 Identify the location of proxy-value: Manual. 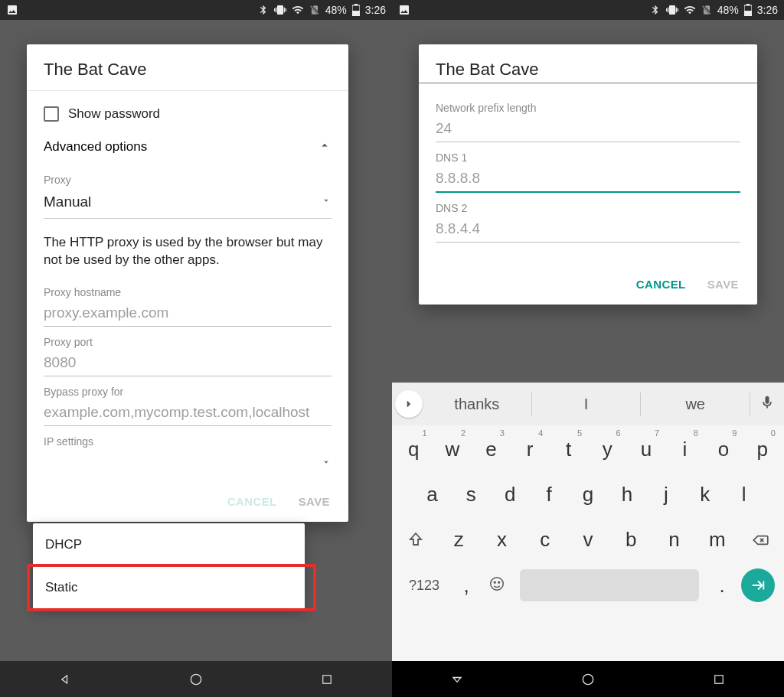
(67, 202).